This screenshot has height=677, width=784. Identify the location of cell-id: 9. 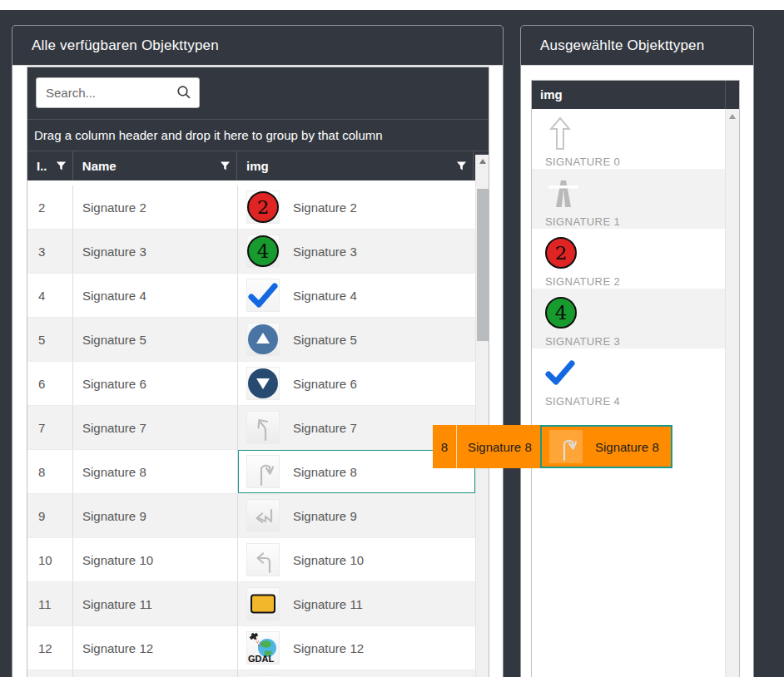
(50, 516).